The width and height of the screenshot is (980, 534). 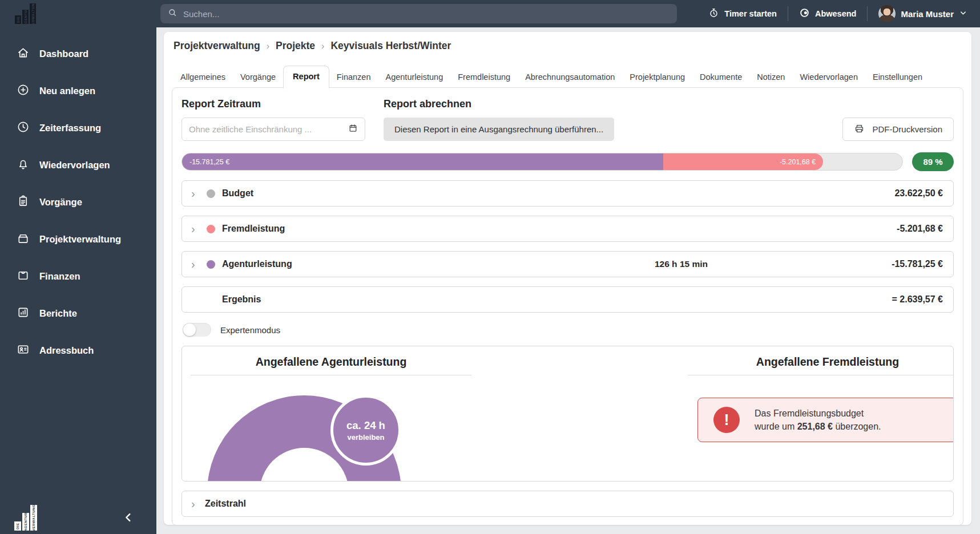 What do you see at coordinates (567, 300) in the screenshot?
I see `ergebnis-row: Ergebnis = 2.639,57 €` at bounding box center [567, 300].